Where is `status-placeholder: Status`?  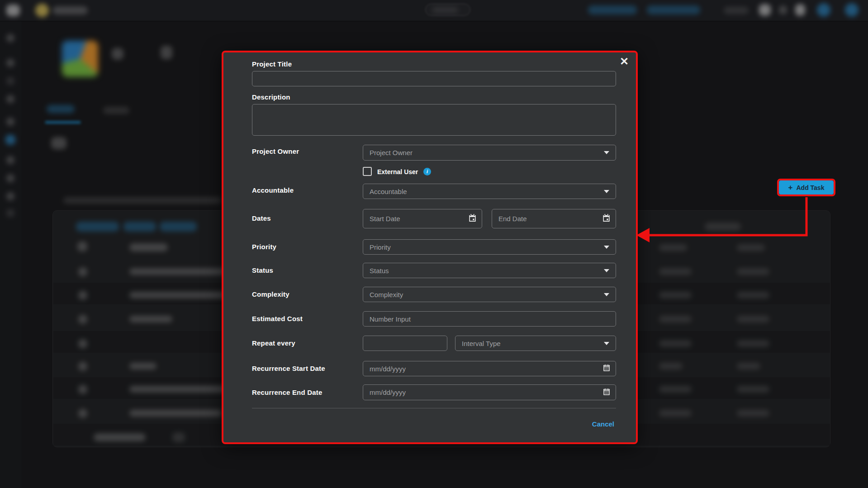 status-placeholder: Status is located at coordinates (379, 270).